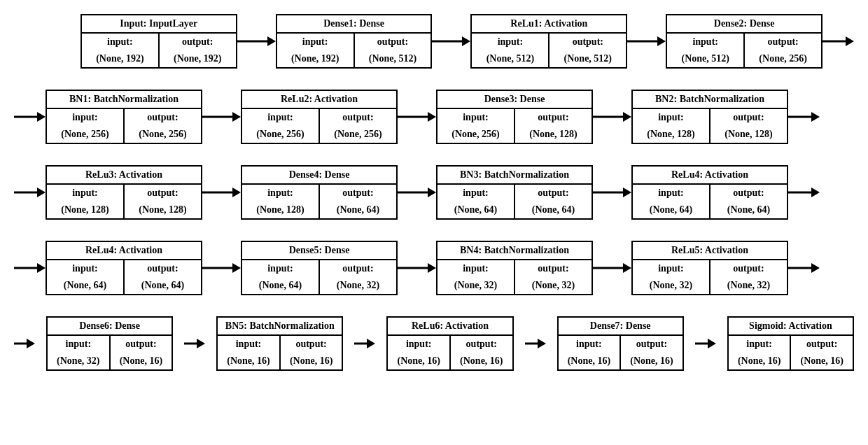 The height and width of the screenshot is (445, 868). What do you see at coordinates (316, 59) in the screenshot?
I see `input-shape: (None, 192)` at bounding box center [316, 59].